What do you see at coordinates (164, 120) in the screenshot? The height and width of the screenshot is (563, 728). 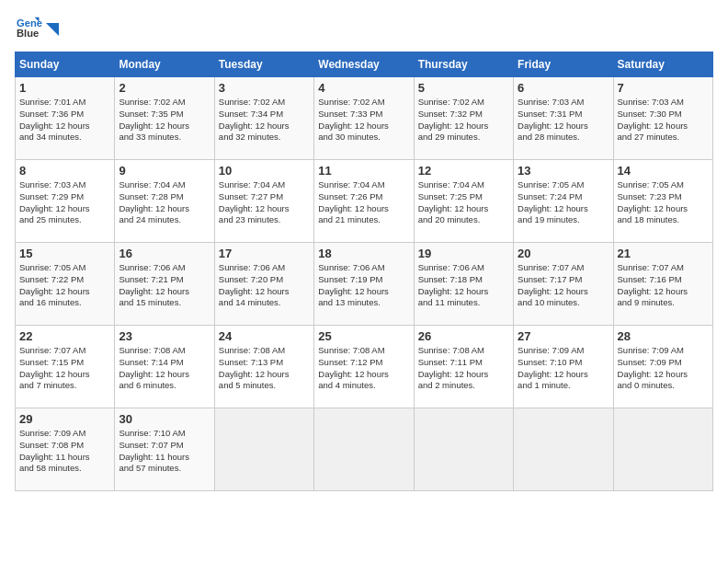 I see `day-info: Sunrise: 7:02 AM Sunset: 7:35 PM Dayligh…` at bounding box center [164, 120].